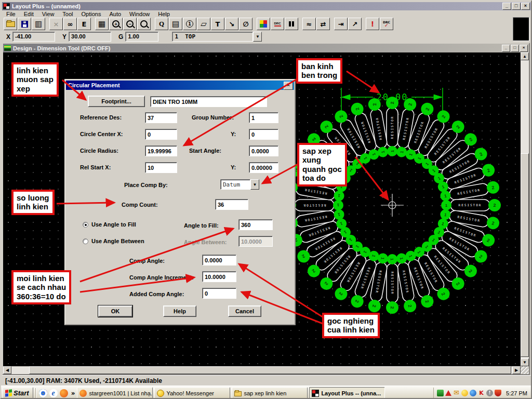 Image resolution: width=532 pixels, height=399 pixels. Describe the element at coordinates (525, 255) in the screenshot. I see `vertical-scroll-thumb` at that location.